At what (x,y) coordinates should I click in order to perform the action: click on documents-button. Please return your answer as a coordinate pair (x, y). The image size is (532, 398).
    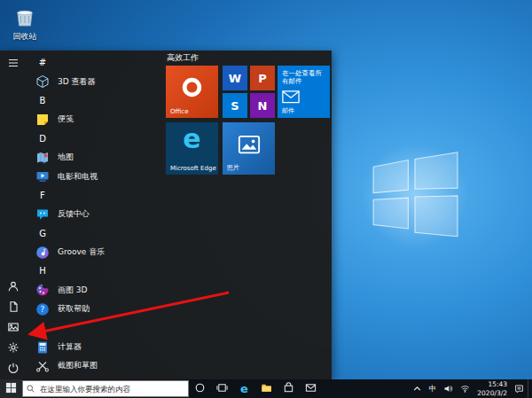
    Looking at the image, I should click on (13, 308).